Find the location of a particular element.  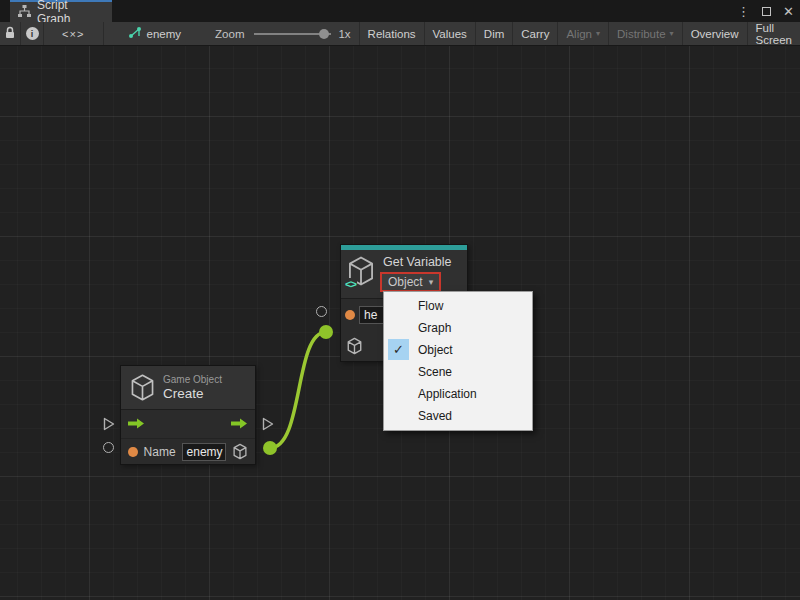

gameobject-output-cube-icon is located at coordinates (240, 452).